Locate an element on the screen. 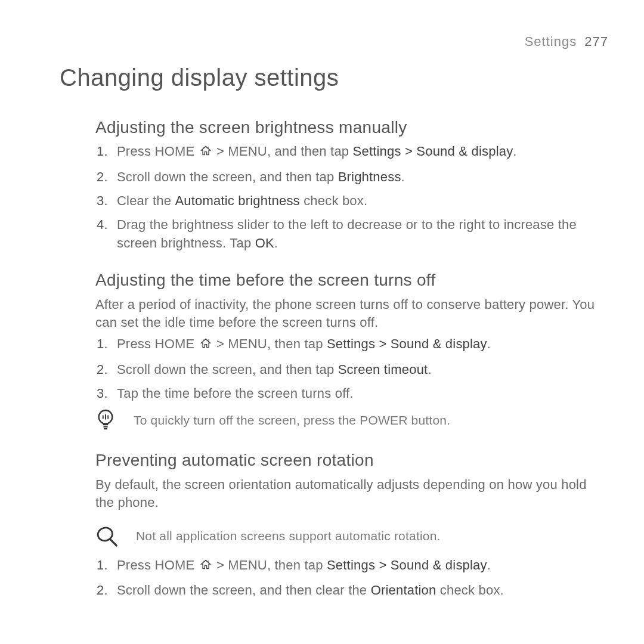 This screenshot has height=644, width=644. tip-text: To quickly turn off the screen, press th… is located at coordinates (292, 421).